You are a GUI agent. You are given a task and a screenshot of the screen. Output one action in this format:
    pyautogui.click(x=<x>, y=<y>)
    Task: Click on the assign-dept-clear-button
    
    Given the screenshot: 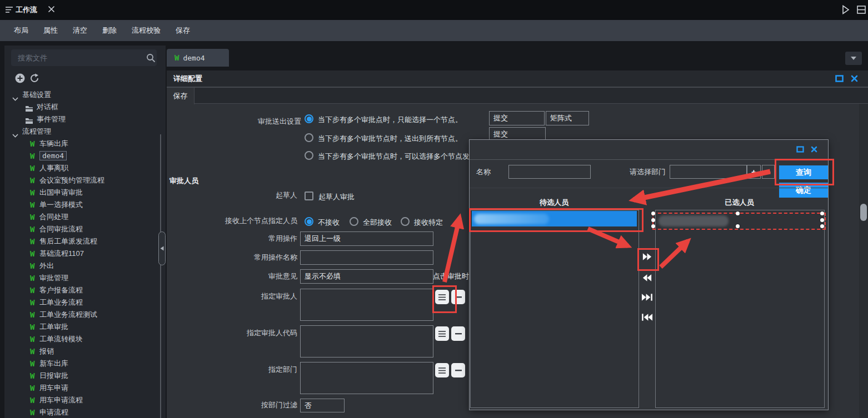 What is the action you would take?
    pyautogui.click(x=458, y=370)
    